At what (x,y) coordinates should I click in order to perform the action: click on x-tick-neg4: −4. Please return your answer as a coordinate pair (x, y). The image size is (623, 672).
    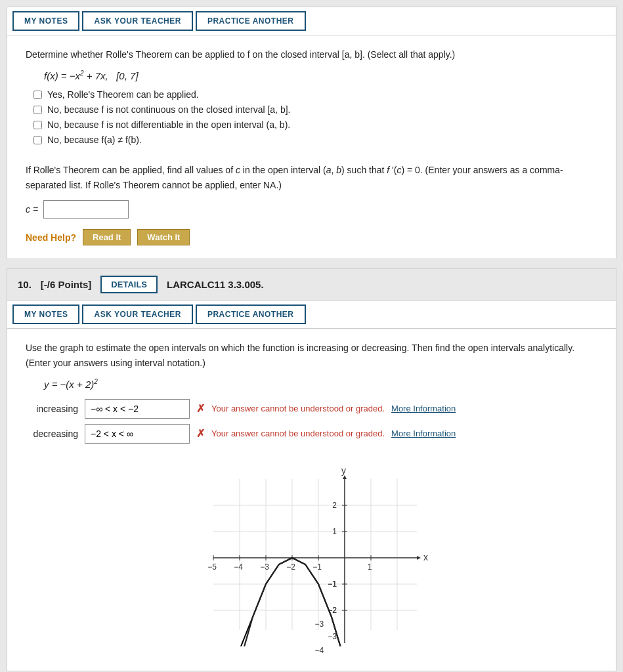
    Looking at the image, I should click on (238, 567).